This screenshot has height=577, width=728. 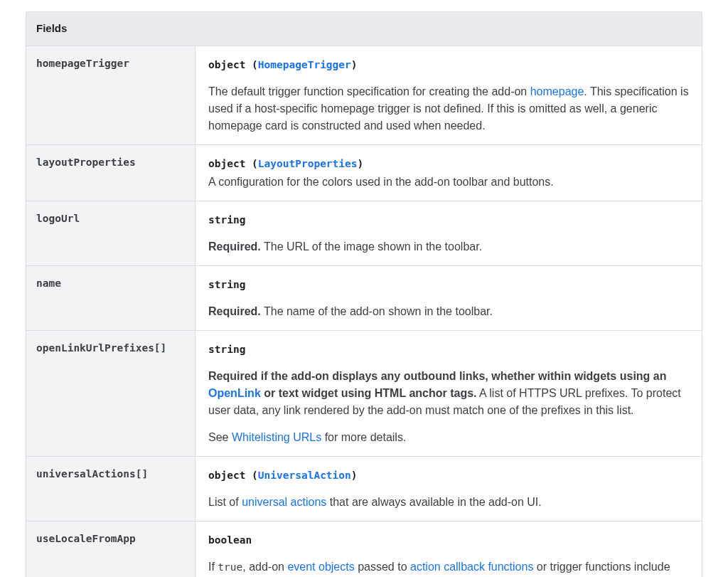 I want to click on openlink-link: OpenLink, so click(x=235, y=393).